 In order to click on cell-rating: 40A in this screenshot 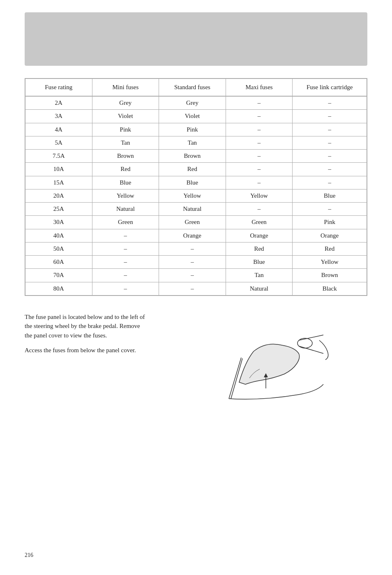, I will do `click(59, 236)`.